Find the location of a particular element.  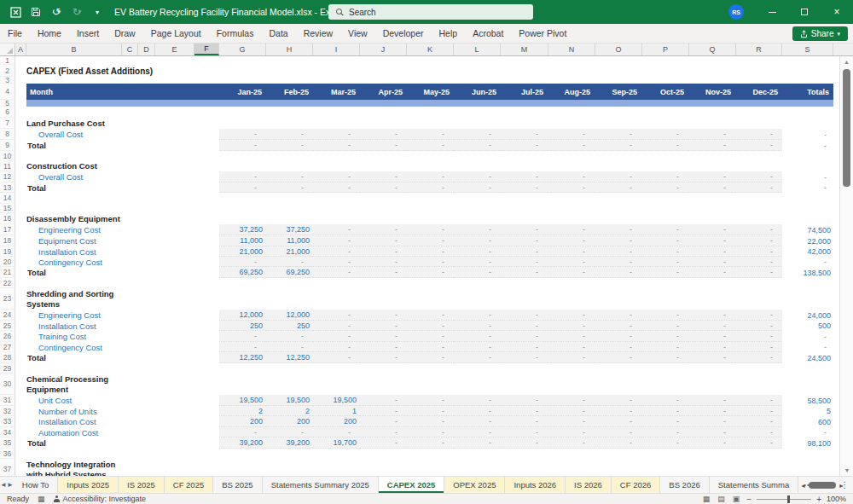

value-cell-r18-m9: - is located at coordinates (618, 240).